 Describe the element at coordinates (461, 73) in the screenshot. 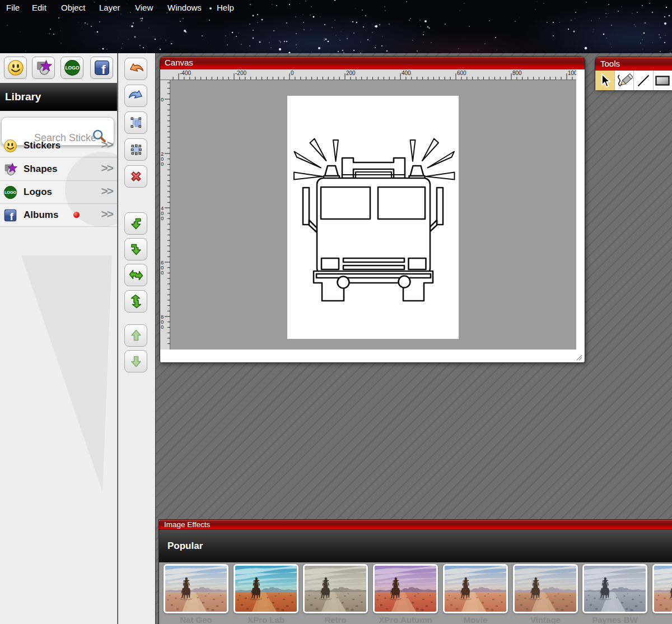

I see `svg-text: 600` at that location.